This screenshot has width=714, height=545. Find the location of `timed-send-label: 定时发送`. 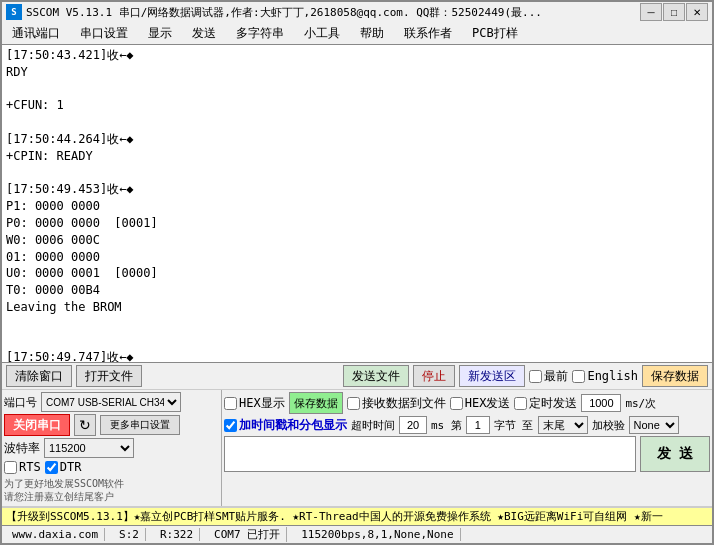

timed-send-label: 定时发送 is located at coordinates (546, 404).